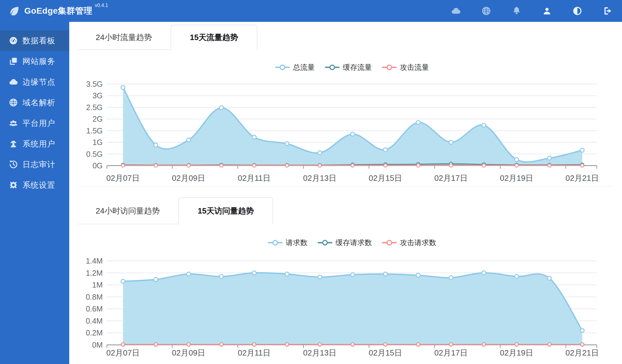 The width and height of the screenshot is (622, 364). Describe the element at coordinates (288, 243) in the screenshot. I see `legend-item: 请求数` at that location.